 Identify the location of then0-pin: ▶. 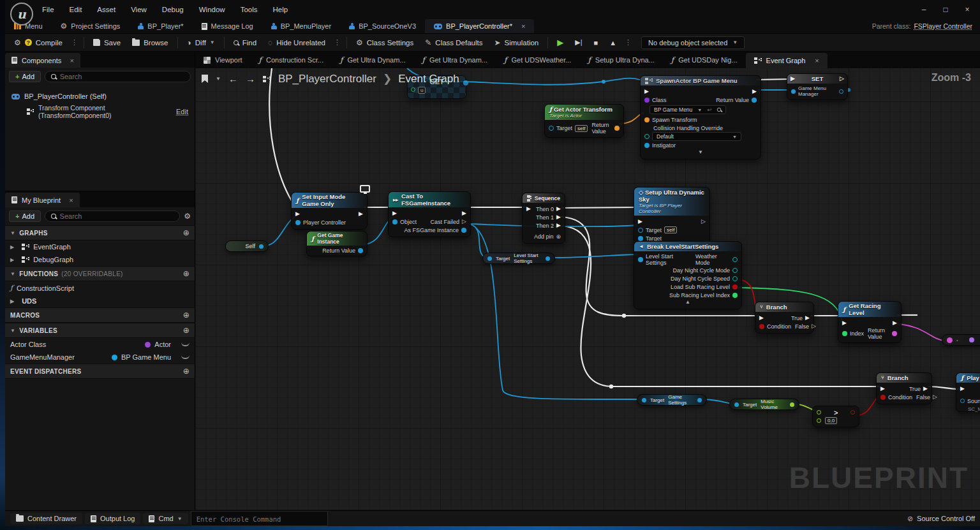
(559, 209).